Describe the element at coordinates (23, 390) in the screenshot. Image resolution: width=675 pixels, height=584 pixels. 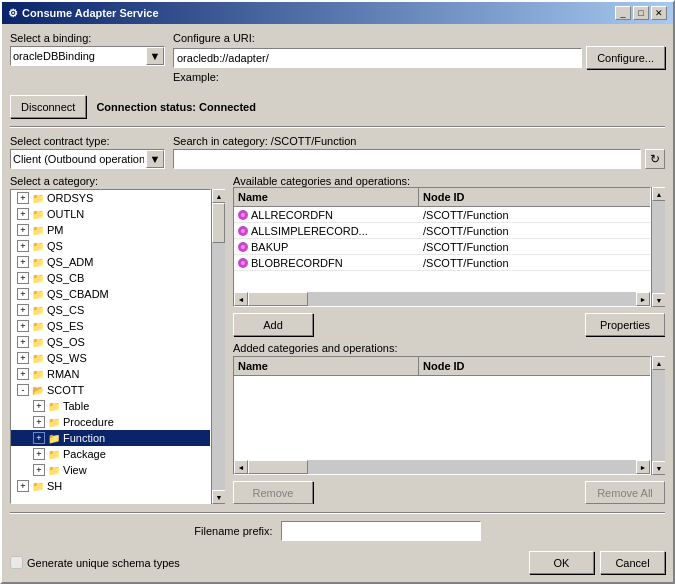
I see `expander-scott: -` at that location.